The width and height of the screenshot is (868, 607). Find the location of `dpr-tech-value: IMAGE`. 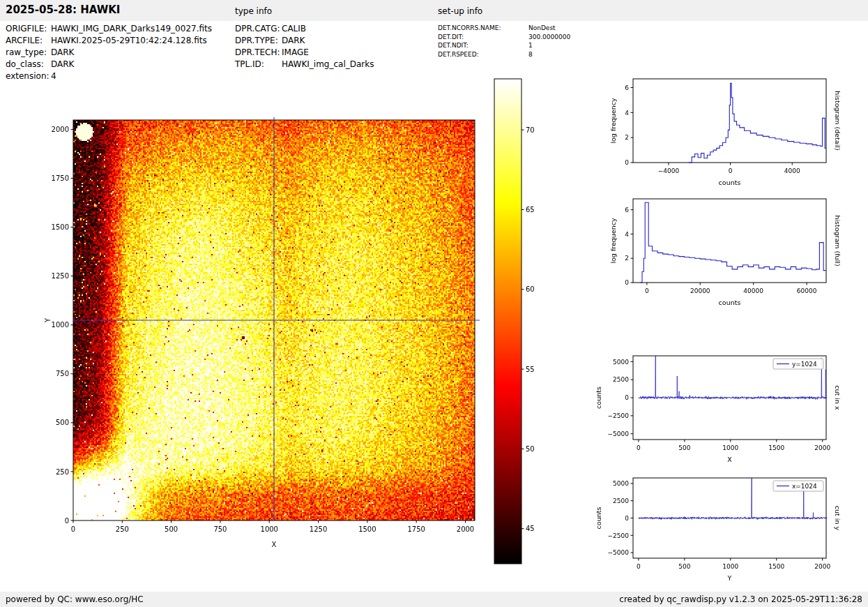

dpr-tech-value: IMAGE is located at coordinates (296, 53).